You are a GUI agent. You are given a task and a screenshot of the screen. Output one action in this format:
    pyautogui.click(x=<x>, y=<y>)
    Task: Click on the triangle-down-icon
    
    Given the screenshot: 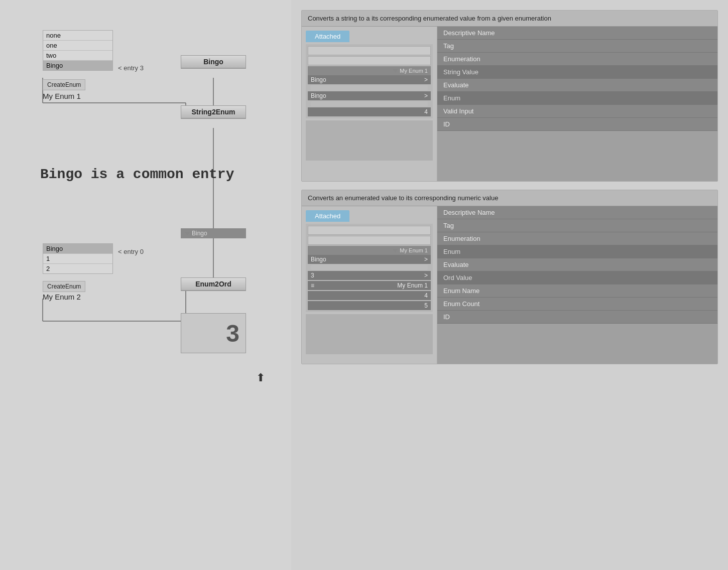 What is the action you would take?
    pyautogui.click(x=187, y=234)
    